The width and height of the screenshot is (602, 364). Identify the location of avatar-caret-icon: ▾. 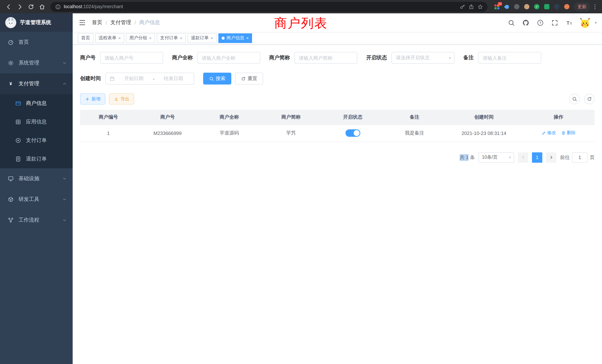
(596, 22).